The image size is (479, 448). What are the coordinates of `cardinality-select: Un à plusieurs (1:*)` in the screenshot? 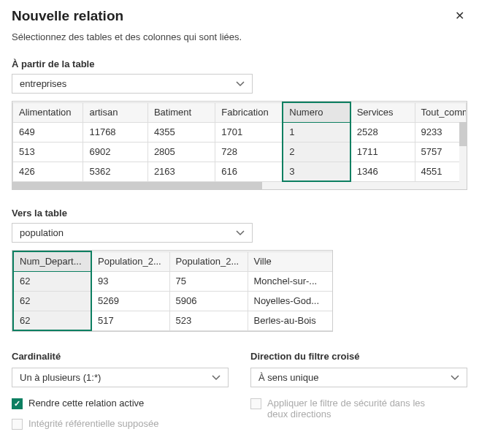 It's located at (120, 377).